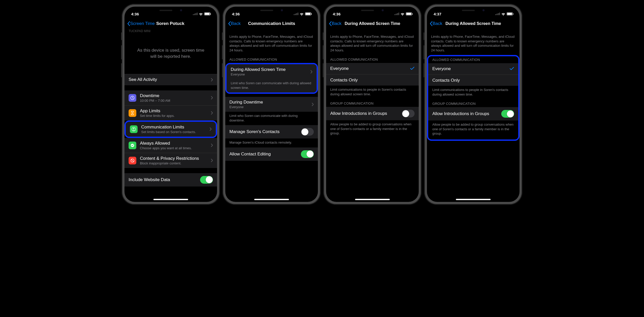 The height and width of the screenshot is (317, 644). I want to click on nav-title: Communication Limits, so click(272, 24).